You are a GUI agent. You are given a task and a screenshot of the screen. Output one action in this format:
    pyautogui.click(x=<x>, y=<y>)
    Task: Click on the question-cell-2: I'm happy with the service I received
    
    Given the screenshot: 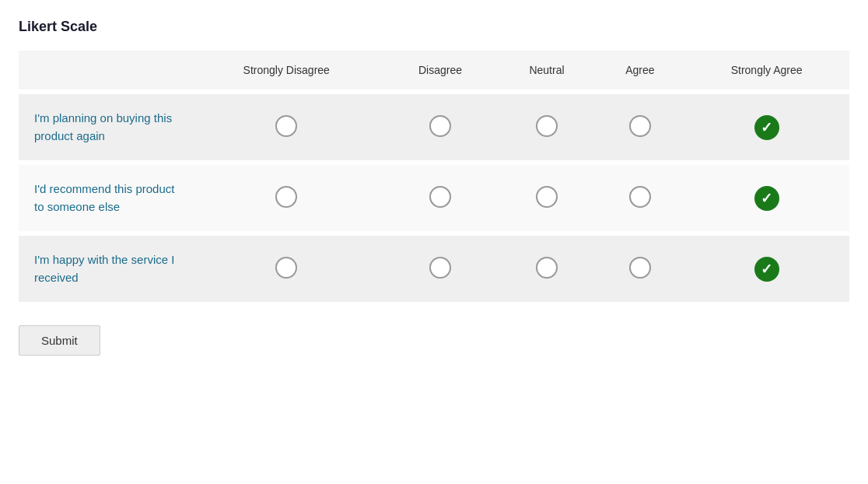 What is the action you would take?
    pyautogui.click(x=104, y=268)
    